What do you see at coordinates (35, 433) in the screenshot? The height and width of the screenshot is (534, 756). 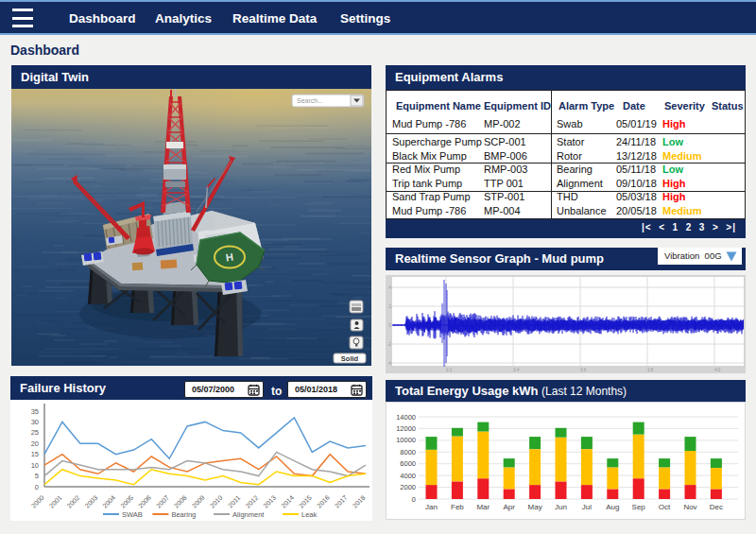 I see `svg-text: 25` at bounding box center [35, 433].